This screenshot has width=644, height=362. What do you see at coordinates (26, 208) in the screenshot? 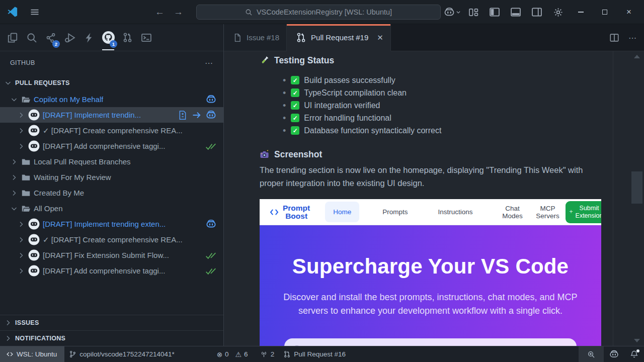
I see `folder-open-icon` at bounding box center [26, 208].